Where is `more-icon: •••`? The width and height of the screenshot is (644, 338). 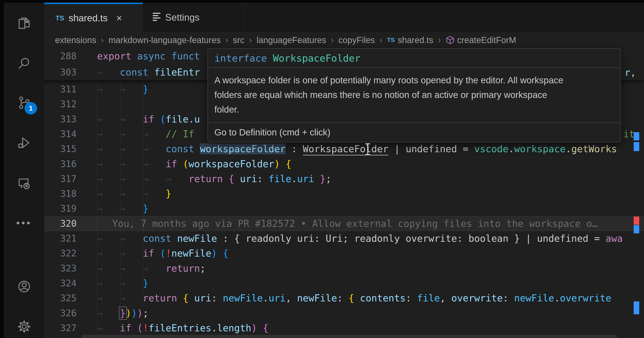
more-icon: ••• is located at coordinates (24, 223).